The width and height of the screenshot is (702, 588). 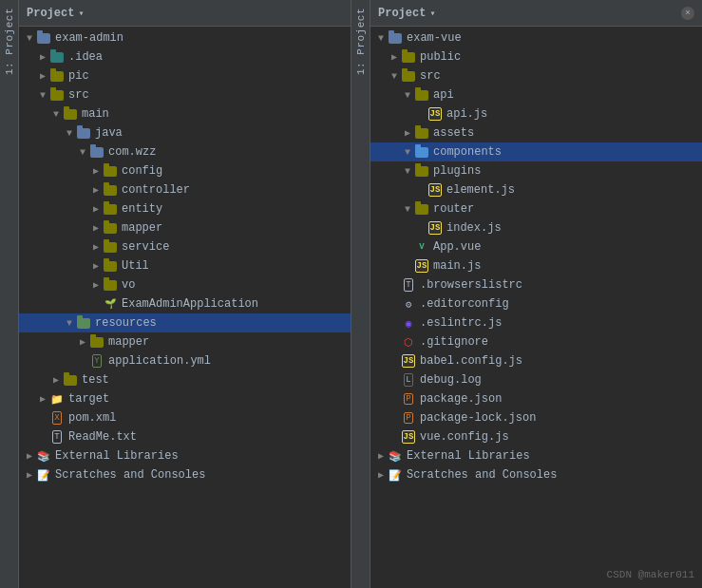 What do you see at coordinates (457, 247) in the screenshot?
I see `item-label-App-vue: App.vue` at bounding box center [457, 247].